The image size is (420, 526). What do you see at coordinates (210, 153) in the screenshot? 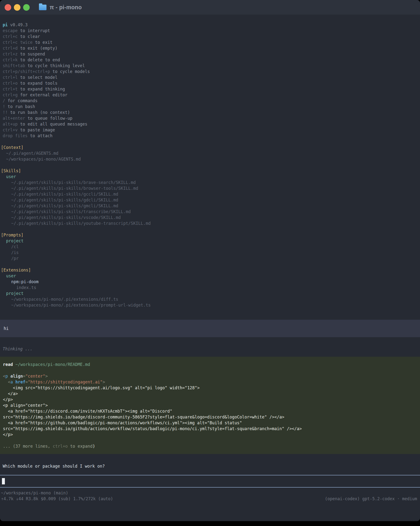
I see `context-path: ~/.pi/agent/AGENTS.md` at bounding box center [210, 153].